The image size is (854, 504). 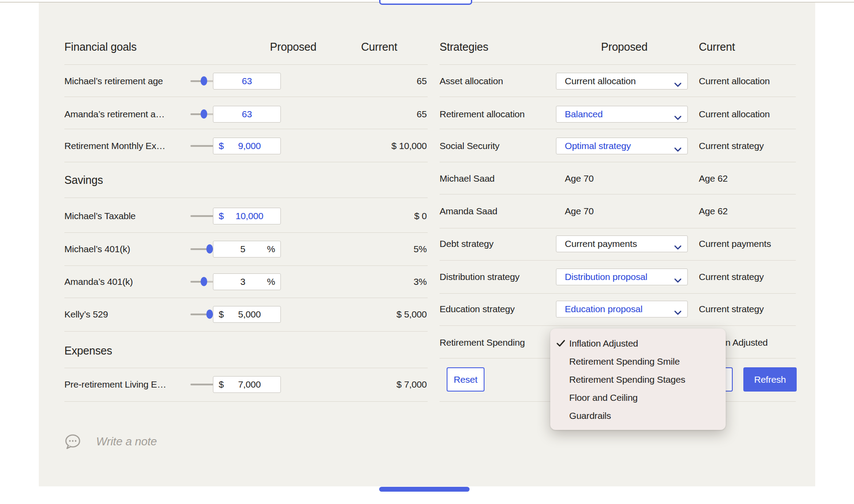 What do you see at coordinates (116, 385) in the screenshot?
I see `expense-label: Pre-retirement Living E…` at bounding box center [116, 385].